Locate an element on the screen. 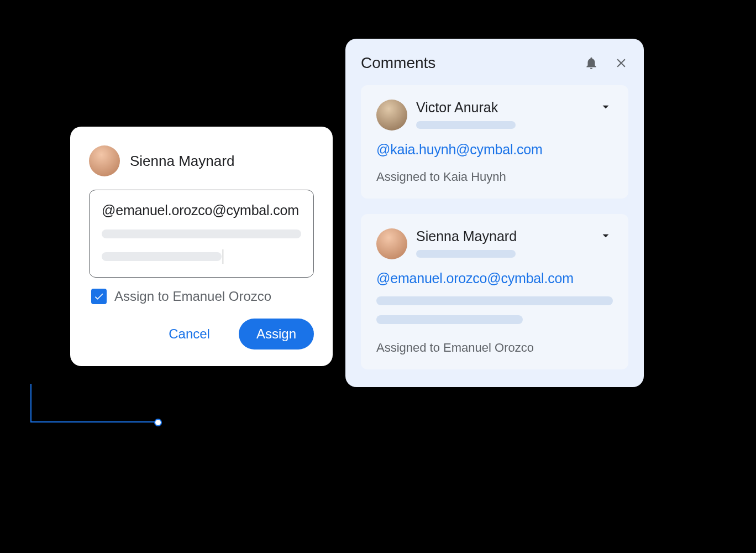 The height and width of the screenshot is (553, 756). mention-link: @emanuel.orozco@cymbal.com is located at coordinates (495, 279).